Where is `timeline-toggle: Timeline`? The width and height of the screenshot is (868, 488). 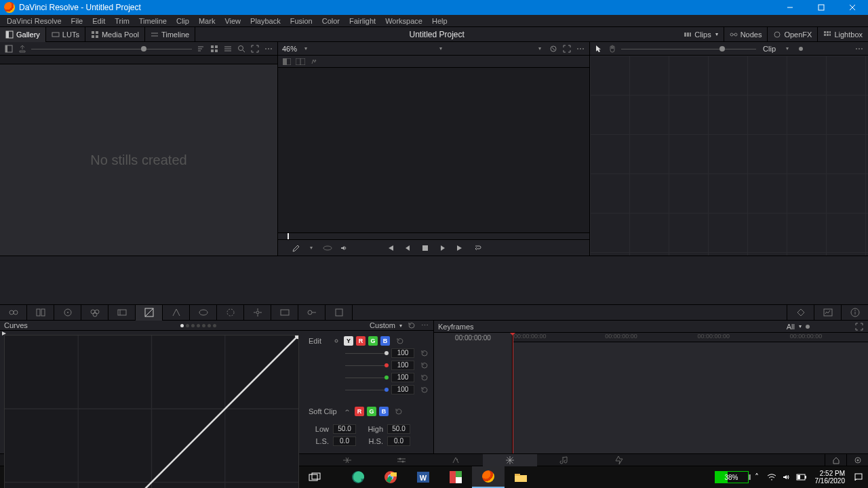 timeline-toggle: Timeline is located at coordinates (170, 35).